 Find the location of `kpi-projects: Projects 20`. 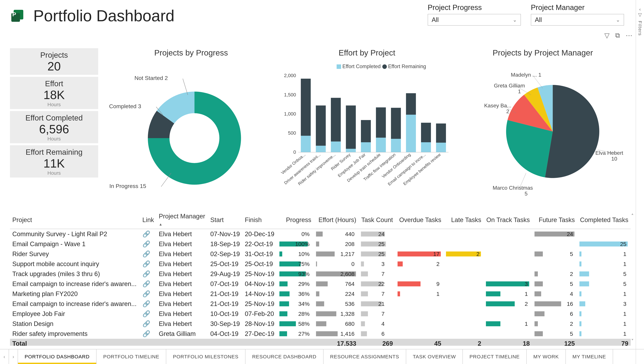

kpi-projects: Projects 20 is located at coordinates (54, 62).